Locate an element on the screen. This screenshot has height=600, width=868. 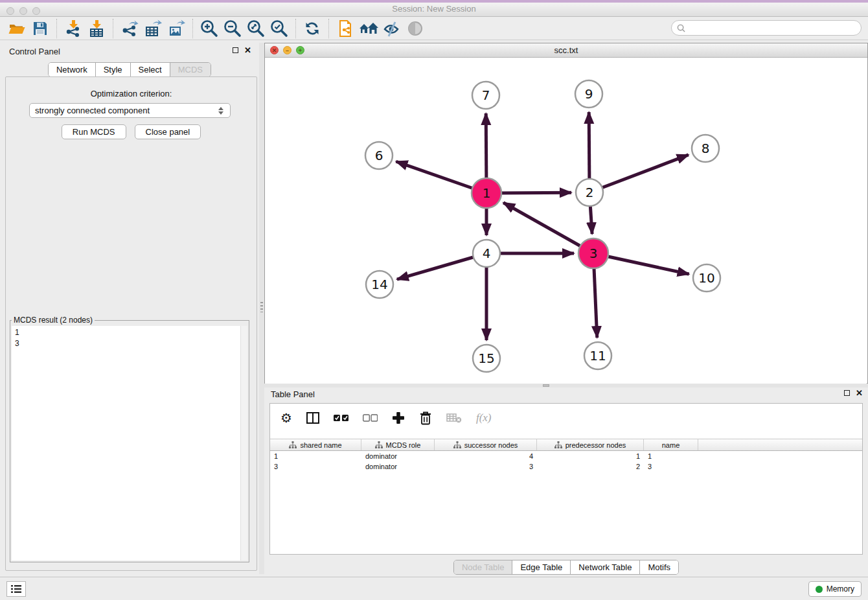
status-bar: Memory is located at coordinates (434, 588).